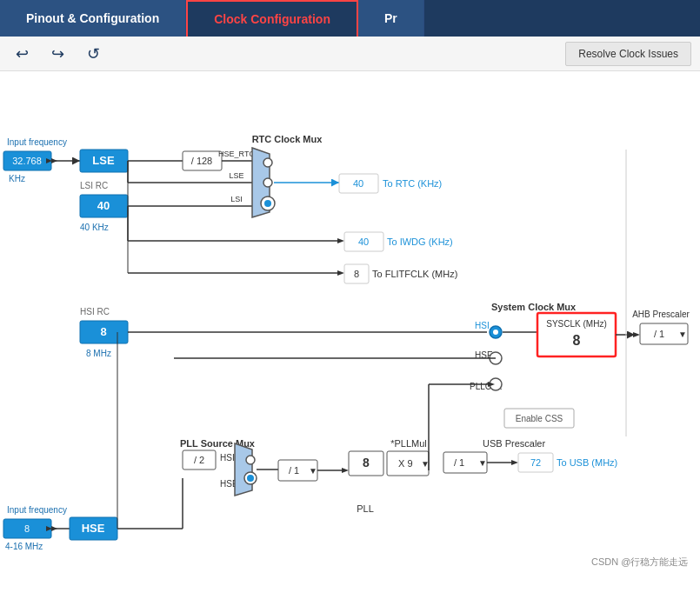 The image size is (700, 606). Describe the element at coordinates (482, 325) in the screenshot. I see `hsi-sys-label: HSI` at that location.